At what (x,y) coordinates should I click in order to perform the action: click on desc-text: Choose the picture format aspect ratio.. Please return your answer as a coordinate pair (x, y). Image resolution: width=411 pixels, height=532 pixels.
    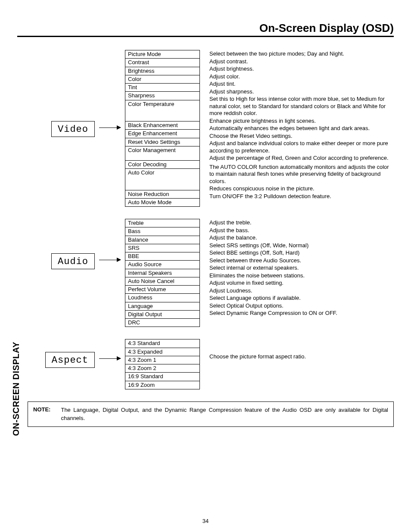
    Looking at the image, I should click on (302, 357).